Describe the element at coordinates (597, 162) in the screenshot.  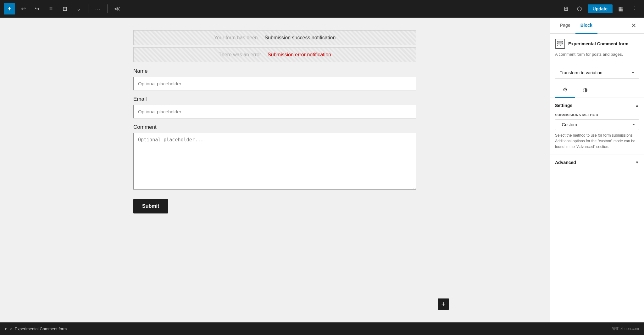
I see `advanced-section: Advanced ▼` at that location.